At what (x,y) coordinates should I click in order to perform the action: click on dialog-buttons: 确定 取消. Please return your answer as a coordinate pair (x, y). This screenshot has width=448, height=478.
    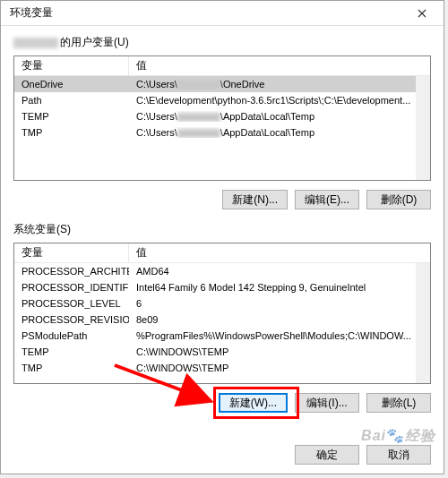
    Looking at the image, I should click on (363, 455).